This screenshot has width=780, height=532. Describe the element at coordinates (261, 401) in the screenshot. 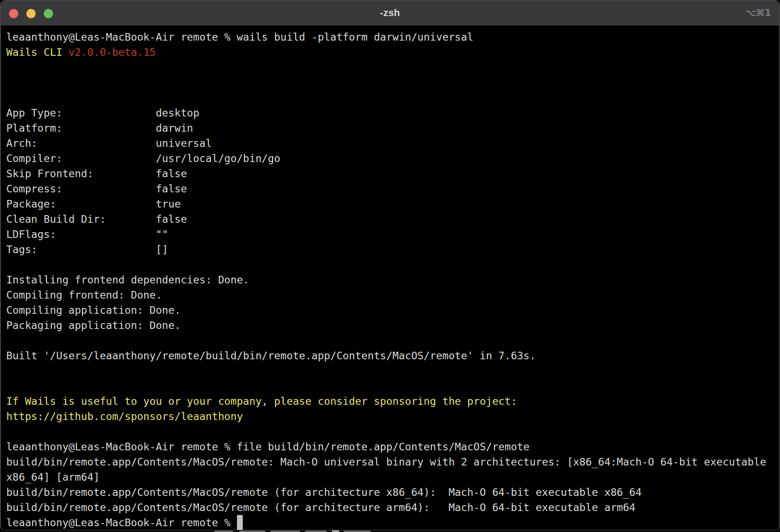

I see `terminal-text-segment: If Wails is useful to you or your compan…` at that location.